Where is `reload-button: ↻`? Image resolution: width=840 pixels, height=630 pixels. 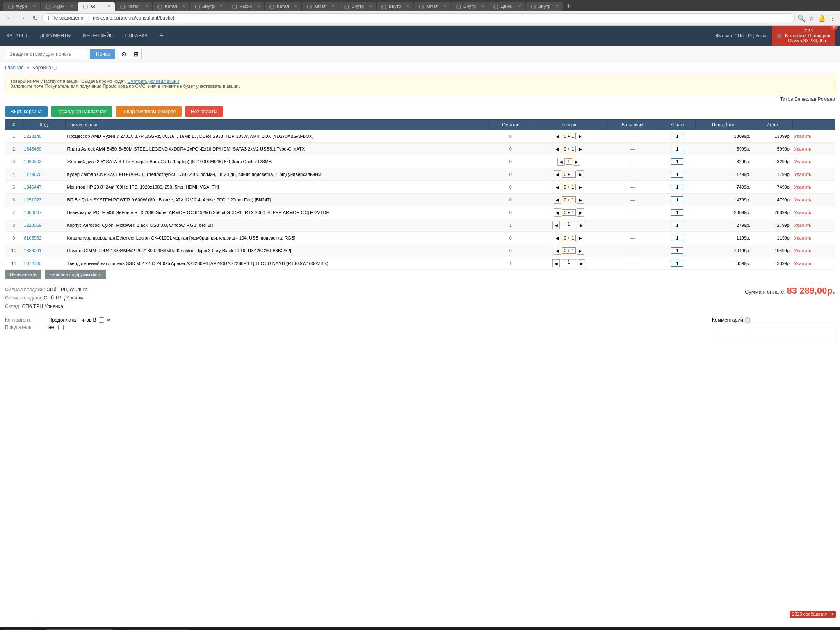 reload-button: ↻ is located at coordinates (35, 18).